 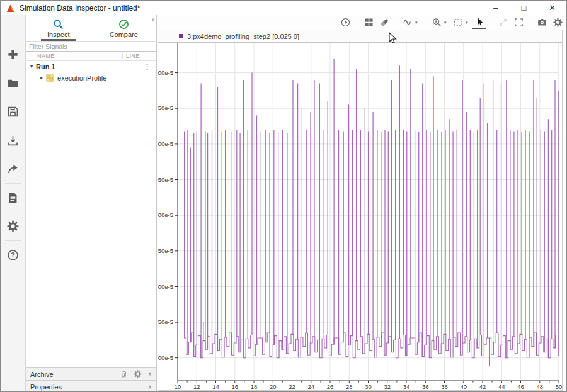 What do you see at coordinates (407, 386) in the screenshot?
I see `svg-text: 34` at bounding box center [407, 386].